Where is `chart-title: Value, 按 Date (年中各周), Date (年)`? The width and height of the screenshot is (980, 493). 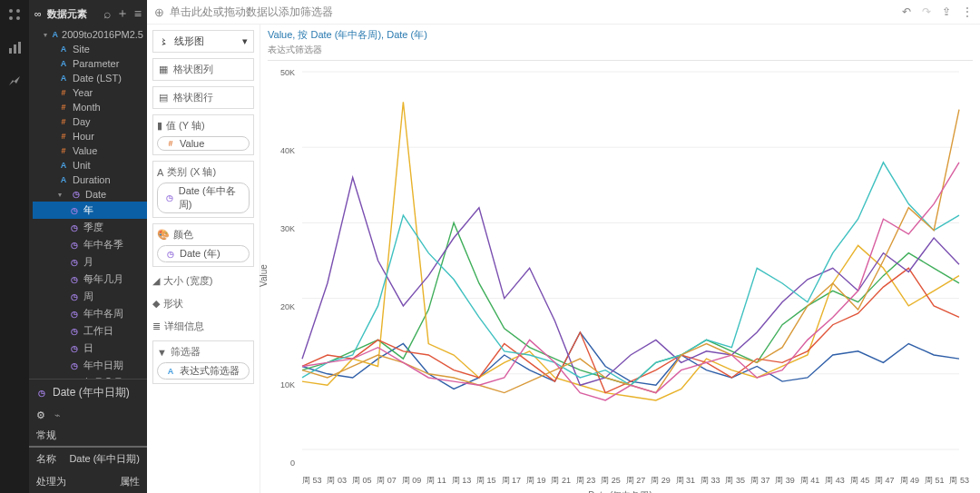
chart-title: Value, 按 Date (年中各周), Date (年) is located at coordinates (621, 35).